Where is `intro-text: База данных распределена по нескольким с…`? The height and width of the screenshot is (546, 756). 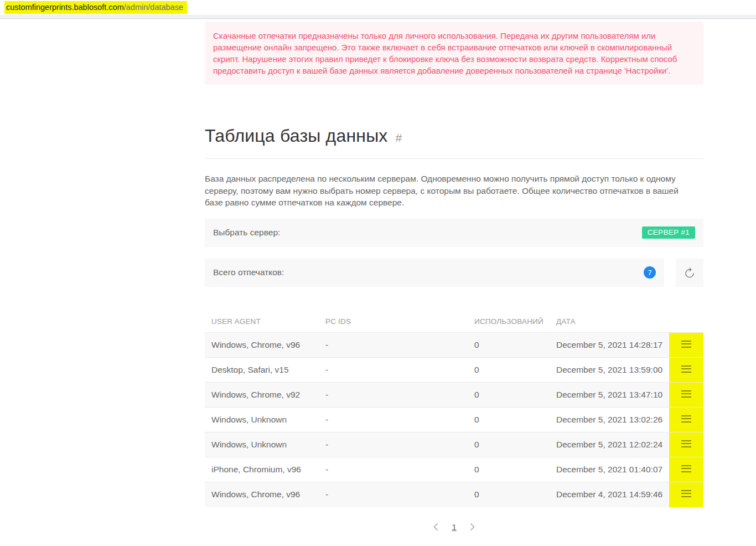 intro-text: База данных распределена по нескольким с… is located at coordinates (451, 190).